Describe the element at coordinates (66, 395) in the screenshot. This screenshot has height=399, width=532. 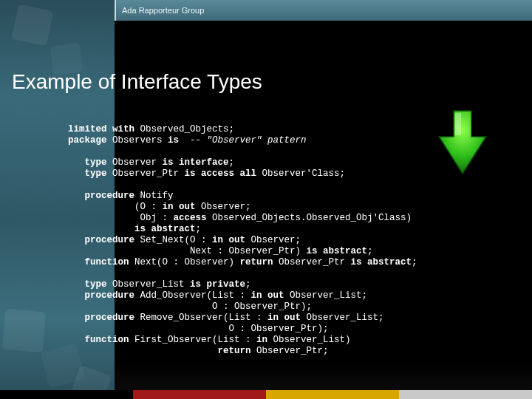
I see `footer-stripe-black` at that location.